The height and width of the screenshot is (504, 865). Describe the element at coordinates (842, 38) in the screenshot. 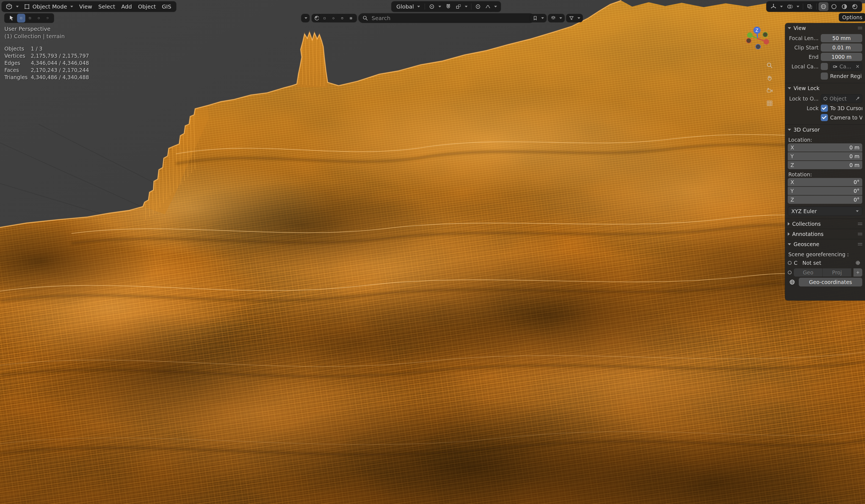

I see `focal-length-value: 50 mm` at that location.